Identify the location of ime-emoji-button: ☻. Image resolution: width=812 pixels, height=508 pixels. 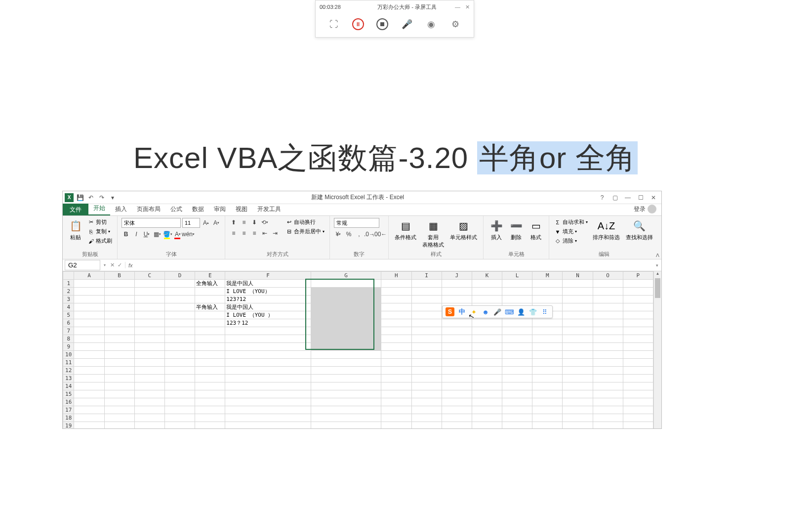
(486, 312).